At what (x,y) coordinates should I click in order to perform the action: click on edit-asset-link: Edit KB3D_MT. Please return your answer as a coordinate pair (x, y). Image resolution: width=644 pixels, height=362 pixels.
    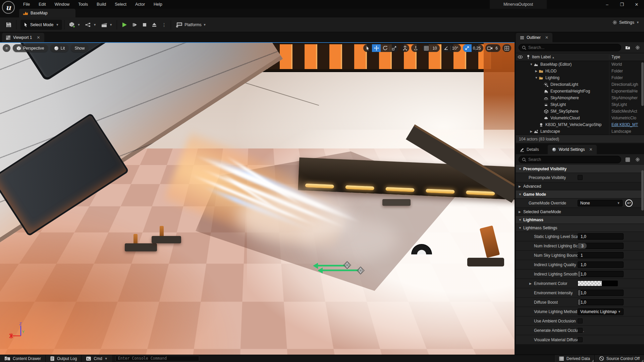
    Looking at the image, I should click on (627, 125).